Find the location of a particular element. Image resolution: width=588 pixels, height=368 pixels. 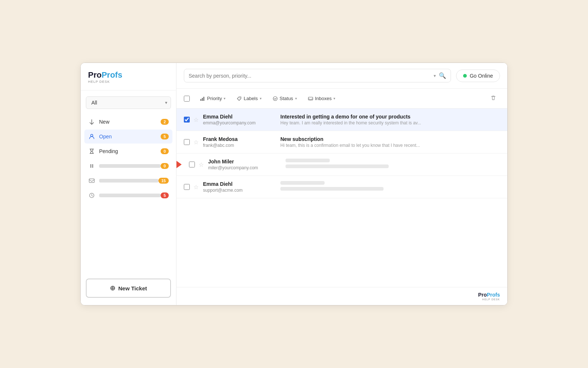

table-row: ☆ Emma Diehl emma@yourcompany.com Intere… is located at coordinates (342, 120).